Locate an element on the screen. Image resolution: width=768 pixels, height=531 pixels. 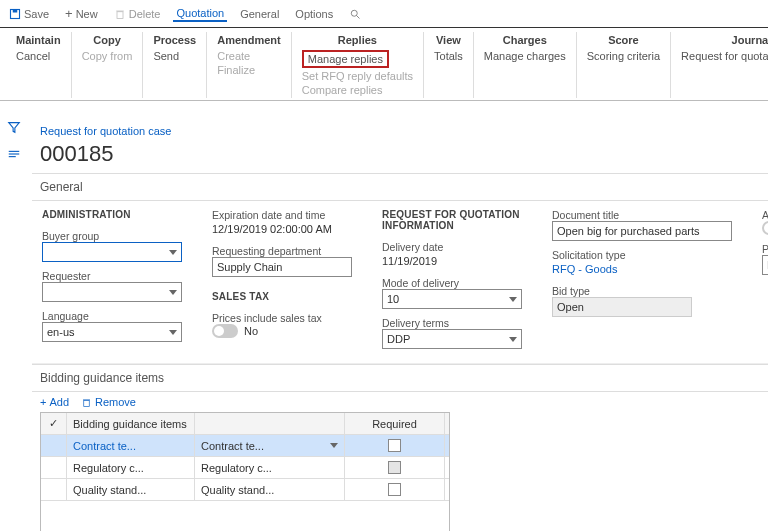
table-row: Quality stand... Quality stand... is located at coordinates (245, 490).